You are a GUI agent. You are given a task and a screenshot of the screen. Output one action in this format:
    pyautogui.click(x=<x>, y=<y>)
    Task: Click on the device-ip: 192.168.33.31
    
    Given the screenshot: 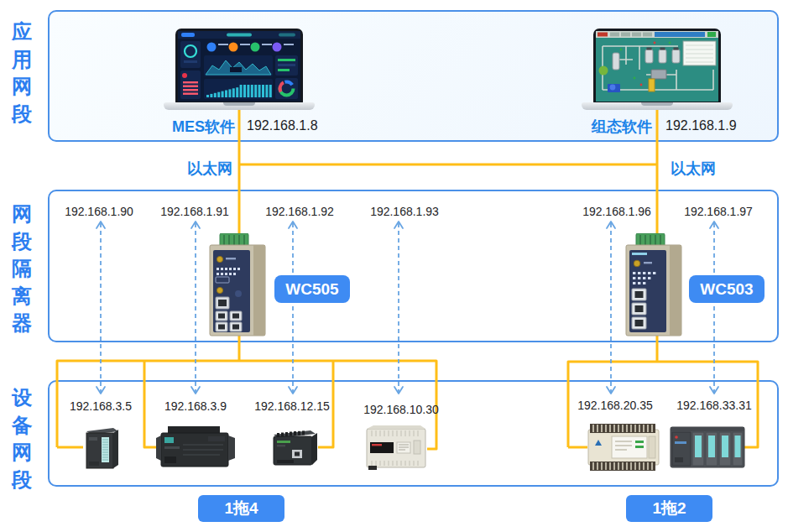 What is the action you would take?
    pyautogui.click(x=714, y=405)
    